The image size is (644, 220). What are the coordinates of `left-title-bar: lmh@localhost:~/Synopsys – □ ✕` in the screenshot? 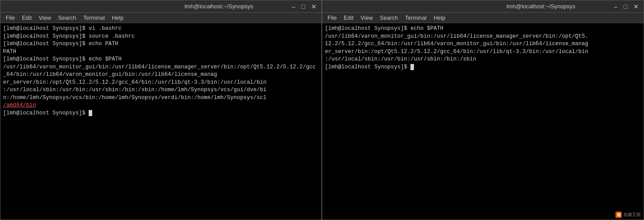 It's located at (161, 7).